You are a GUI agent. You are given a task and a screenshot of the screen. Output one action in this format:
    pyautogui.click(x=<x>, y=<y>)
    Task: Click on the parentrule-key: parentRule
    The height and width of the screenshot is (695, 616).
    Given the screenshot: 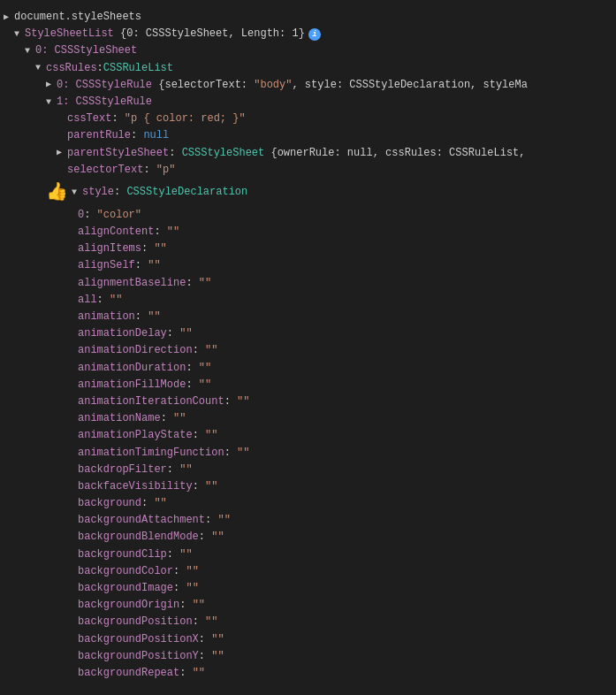 What is the action you would take?
    pyautogui.click(x=99, y=136)
    